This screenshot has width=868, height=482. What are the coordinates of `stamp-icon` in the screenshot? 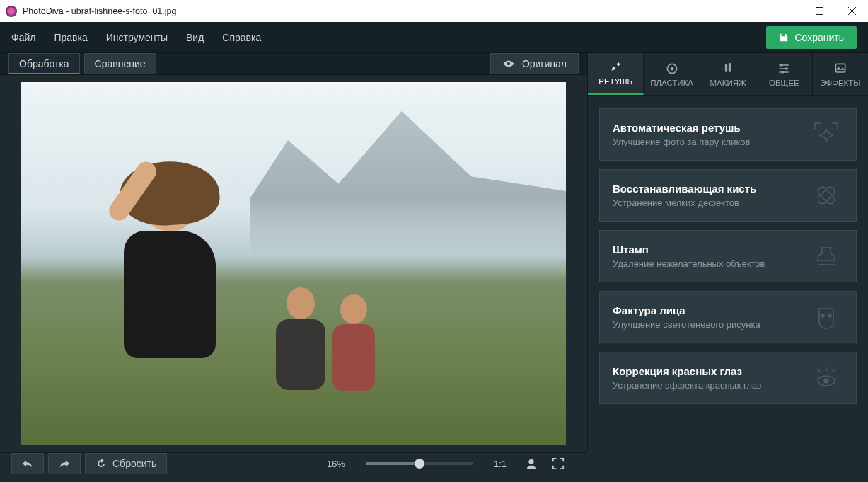 It's located at (826, 256).